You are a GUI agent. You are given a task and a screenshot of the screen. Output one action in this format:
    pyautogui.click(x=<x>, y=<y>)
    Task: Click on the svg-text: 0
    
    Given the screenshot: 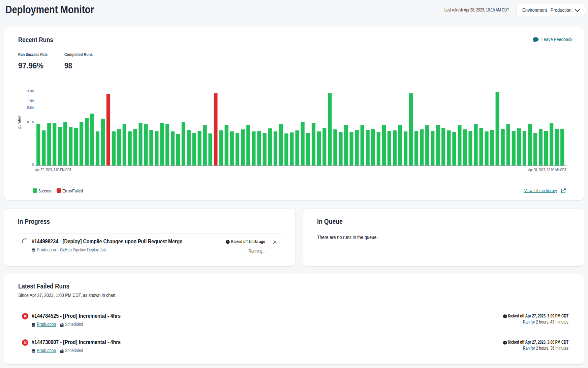 What is the action you would take?
    pyautogui.click(x=33, y=164)
    